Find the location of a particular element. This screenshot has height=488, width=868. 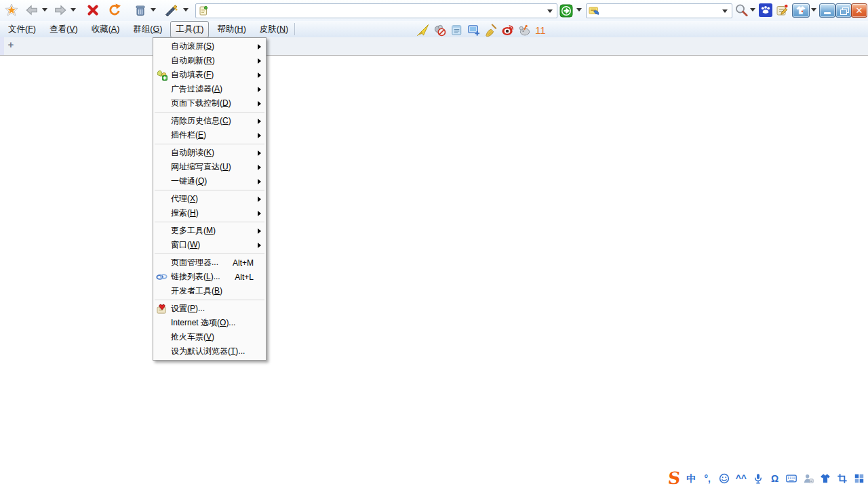

search-dropdown-icon is located at coordinates (725, 11).